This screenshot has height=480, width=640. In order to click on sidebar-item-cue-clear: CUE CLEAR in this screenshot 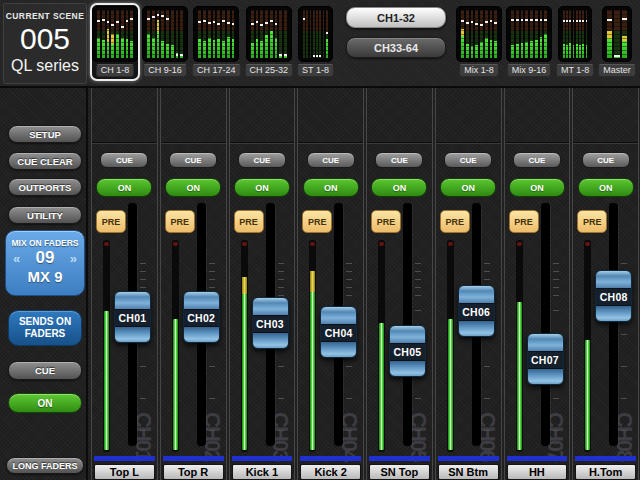, I will do `click(45, 161)`.